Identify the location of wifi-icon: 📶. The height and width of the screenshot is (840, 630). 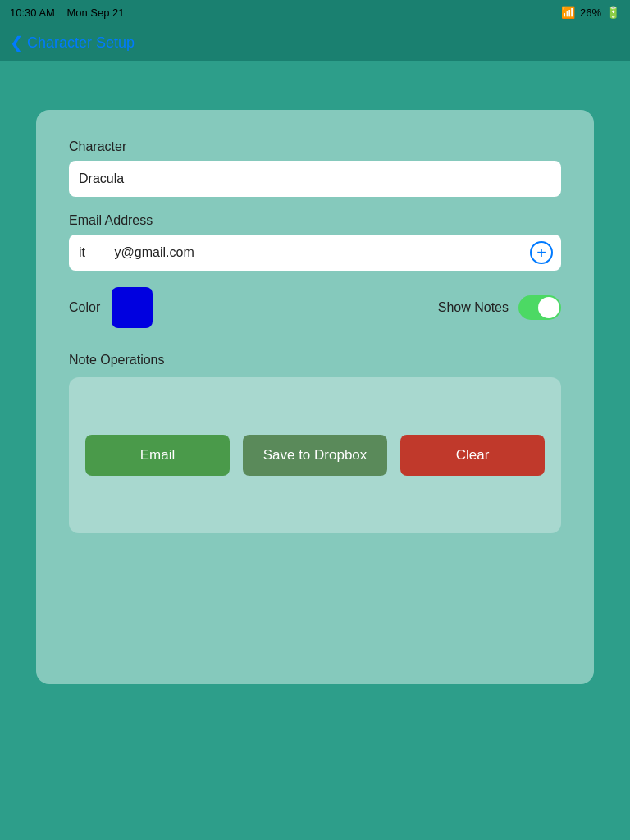
(568, 12).